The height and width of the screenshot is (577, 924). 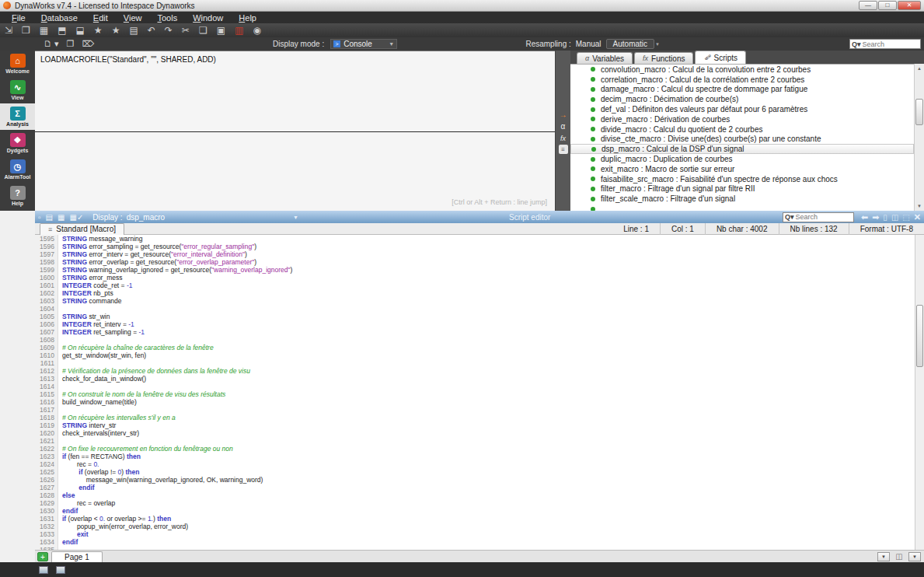 What do you see at coordinates (479, 519) in the screenshot?
I see `code-line: 1631if (overlap < 0. or overlap >= 1.) t…` at bounding box center [479, 519].